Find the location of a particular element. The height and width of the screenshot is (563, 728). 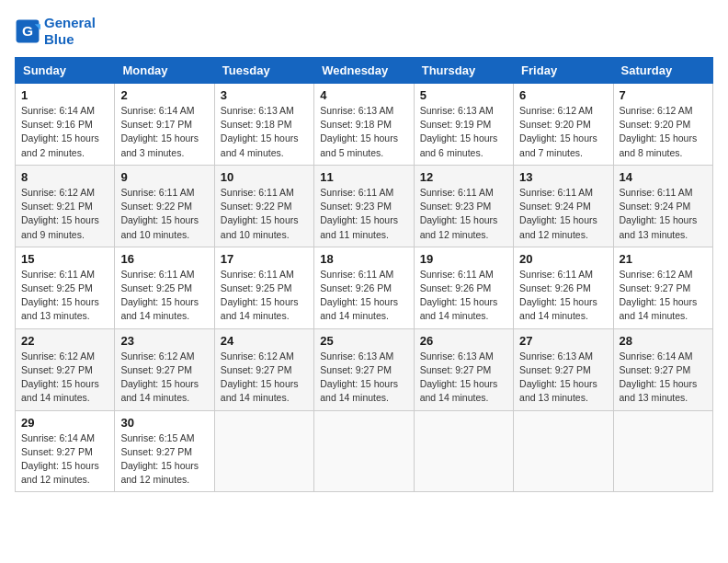

sunset-label: Sunset: 9:20 PM is located at coordinates (555, 124).